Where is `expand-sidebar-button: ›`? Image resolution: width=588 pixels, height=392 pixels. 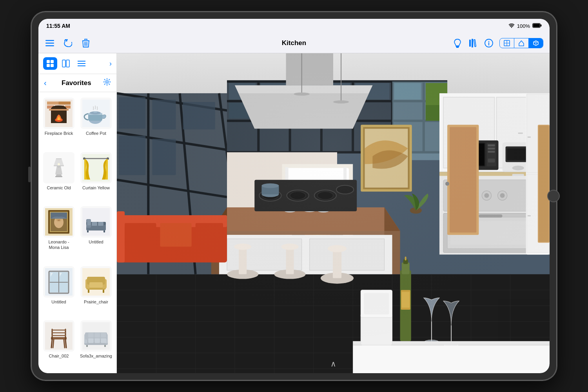 expand-sidebar-button: › is located at coordinates (111, 64).